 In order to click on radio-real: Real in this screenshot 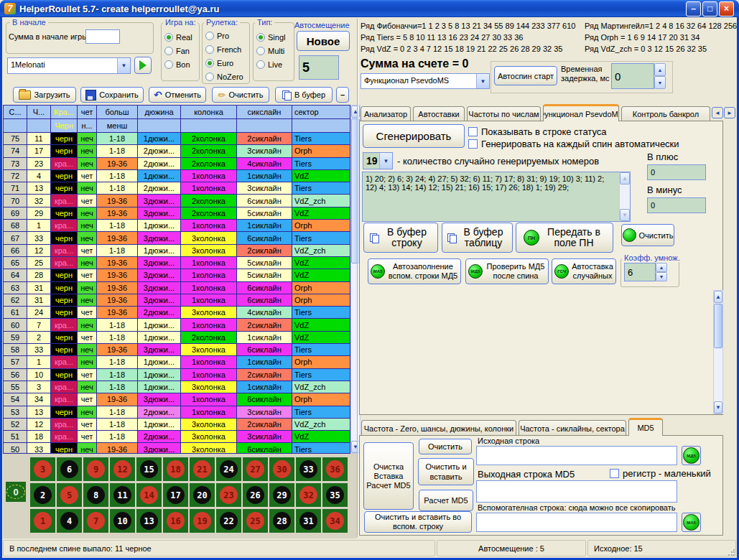, I will do `click(178, 37)`.